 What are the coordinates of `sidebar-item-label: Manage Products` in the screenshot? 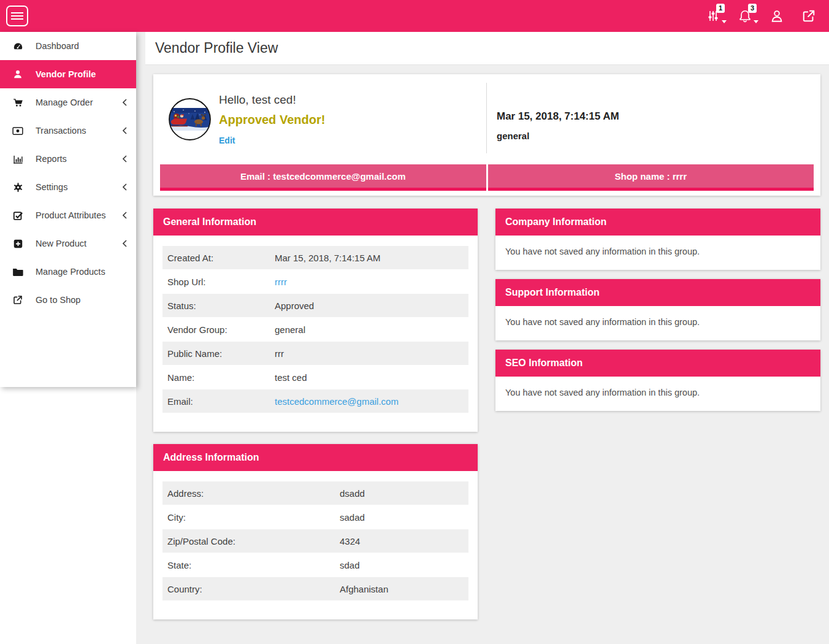 It's located at (71, 272).